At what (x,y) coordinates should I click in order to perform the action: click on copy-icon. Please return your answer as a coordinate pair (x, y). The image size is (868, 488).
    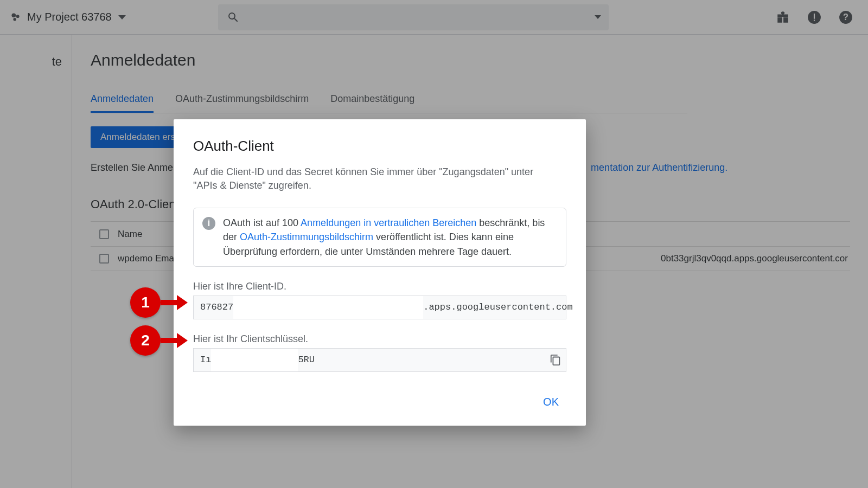
    Looking at the image, I should click on (556, 360).